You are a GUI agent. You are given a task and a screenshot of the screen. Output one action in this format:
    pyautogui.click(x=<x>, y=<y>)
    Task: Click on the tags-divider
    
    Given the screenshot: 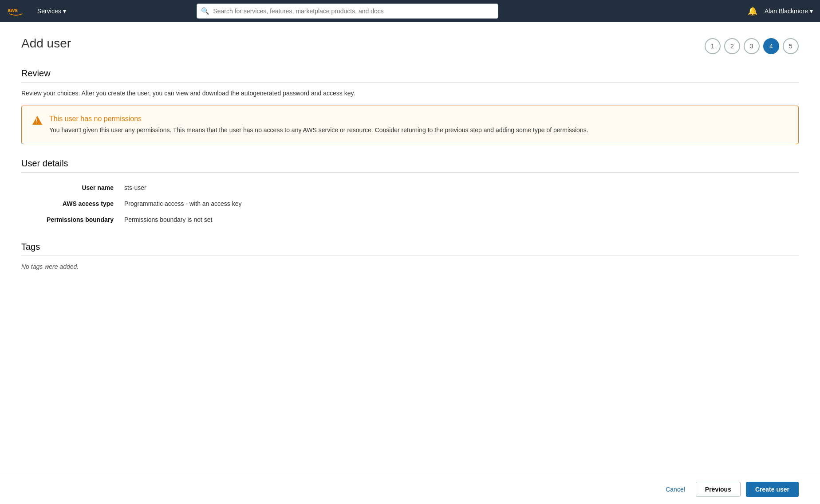 What is the action you would take?
    pyautogui.click(x=410, y=256)
    